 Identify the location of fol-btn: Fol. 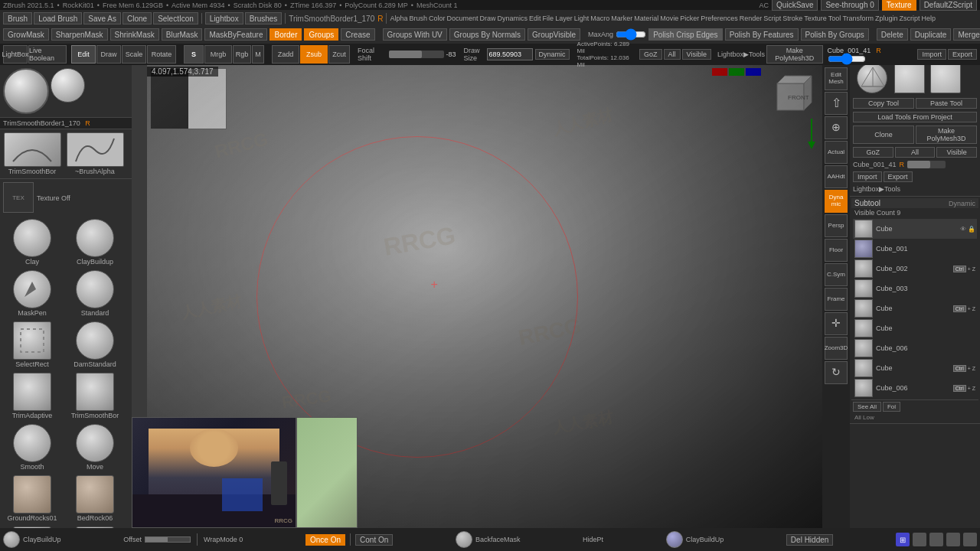
(891, 407).